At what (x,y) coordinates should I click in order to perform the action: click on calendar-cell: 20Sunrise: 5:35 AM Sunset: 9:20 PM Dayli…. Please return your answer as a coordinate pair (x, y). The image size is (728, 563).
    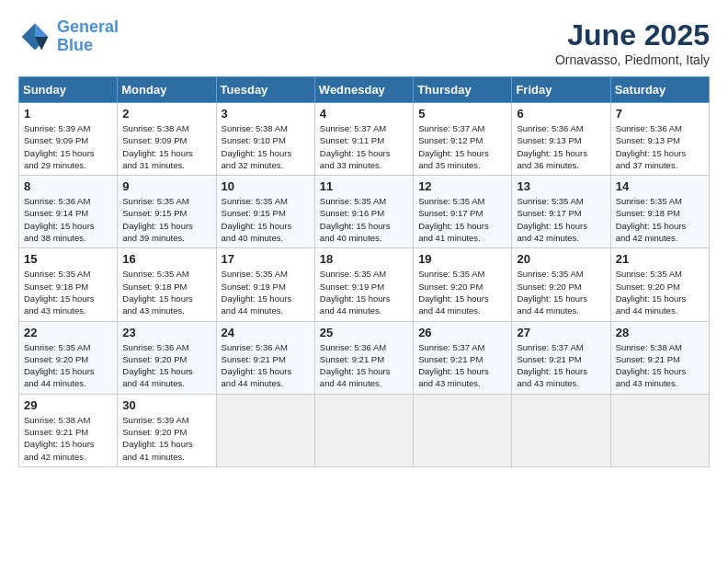
    Looking at the image, I should click on (561, 285).